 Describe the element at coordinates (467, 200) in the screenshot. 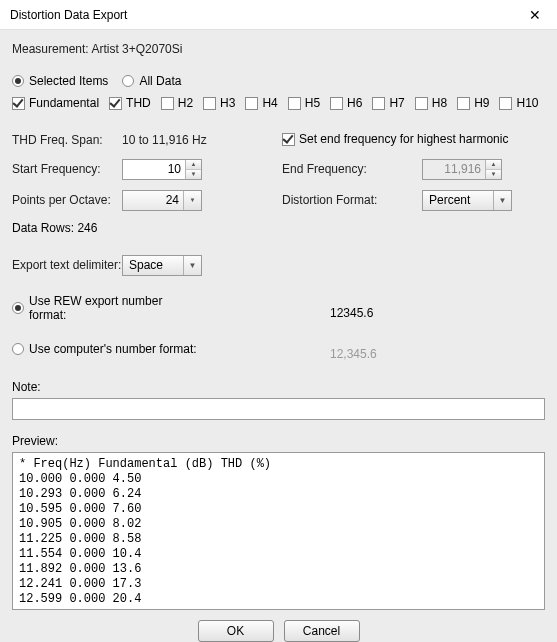

I see `distortion-format-select: Percent ▼` at that location.